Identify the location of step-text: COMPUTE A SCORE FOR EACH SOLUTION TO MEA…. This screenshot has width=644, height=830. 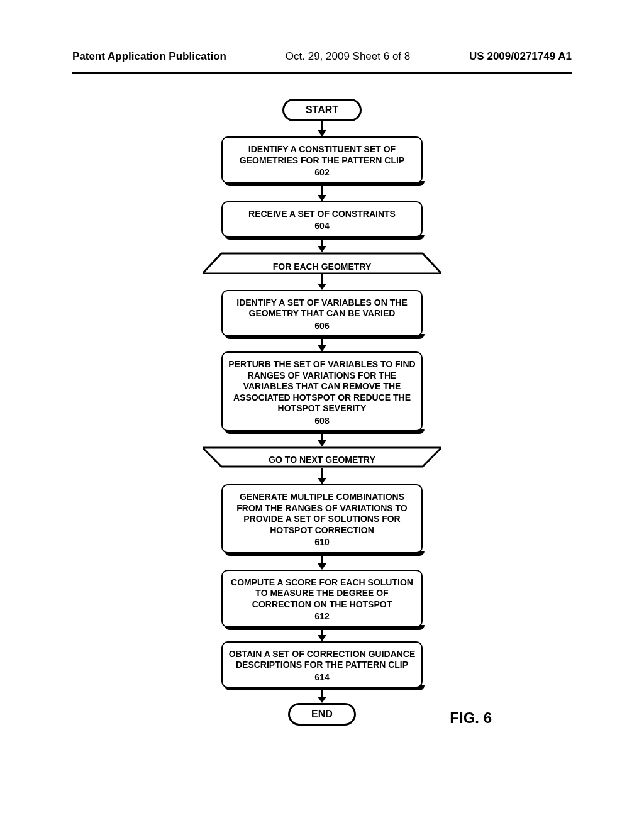
(322, 594).